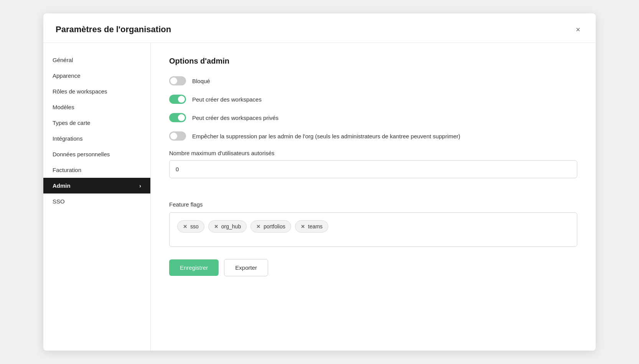 This screenshot has height=364, width=639. I want to click on toggle-slider-bloque, so click(178, 81).